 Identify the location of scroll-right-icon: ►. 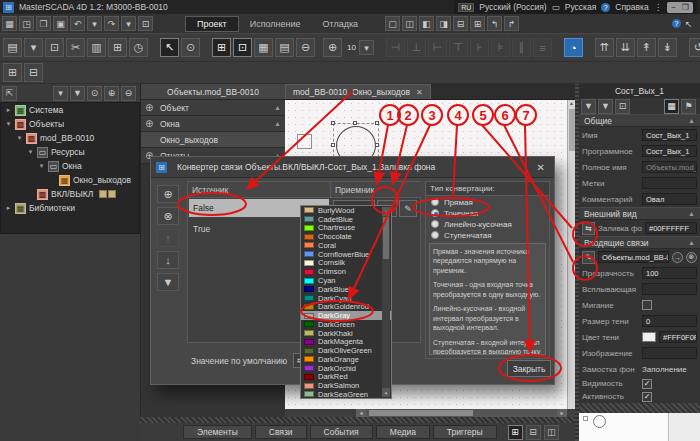
(562, 413).